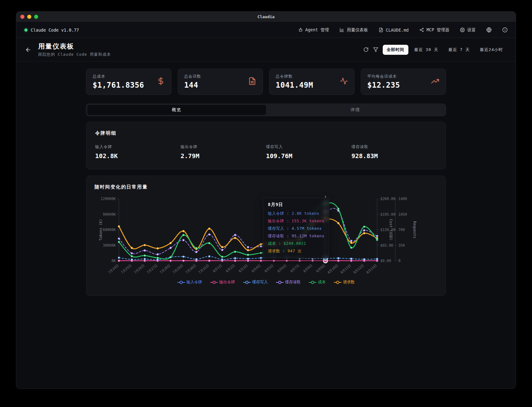 The width and height of the screenshot is (532, 407). What do you see at coordinates (266, 30) in the screenshot?
I see `top-navbar: Claude Code v1.0.77 Agent 管理用量仪表板CLAUDE.…` at bounding box center [266, 30].